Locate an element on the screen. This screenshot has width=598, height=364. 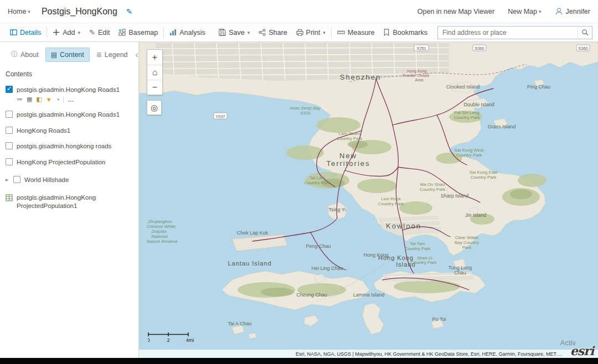
share-icon is located at coordinates (262, 32).